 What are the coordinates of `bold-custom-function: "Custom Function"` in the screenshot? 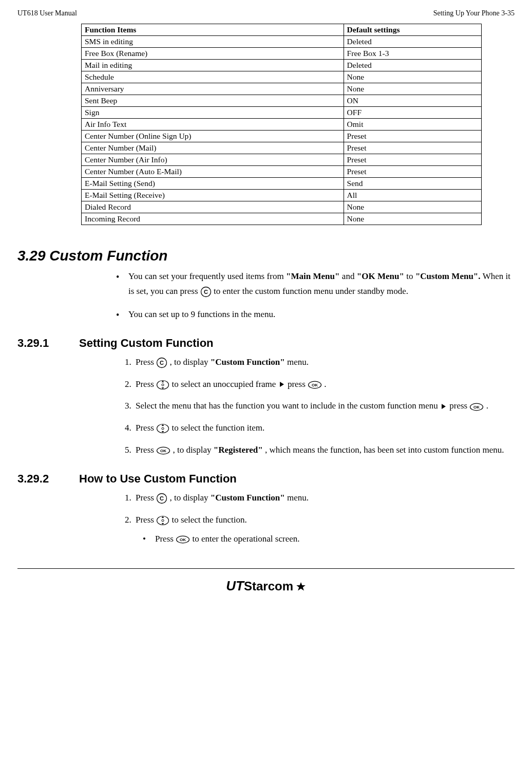 It's located at (248, 362).